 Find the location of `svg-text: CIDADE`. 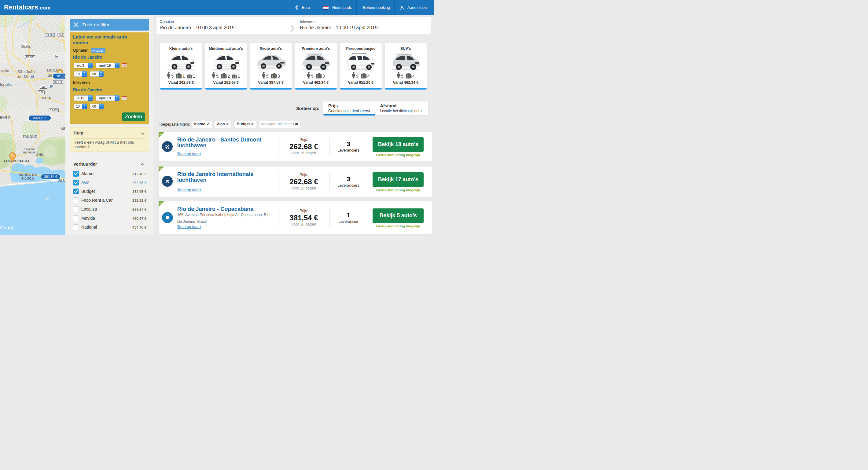

svg-text: CIDADE is located at coordinates (29, 150).